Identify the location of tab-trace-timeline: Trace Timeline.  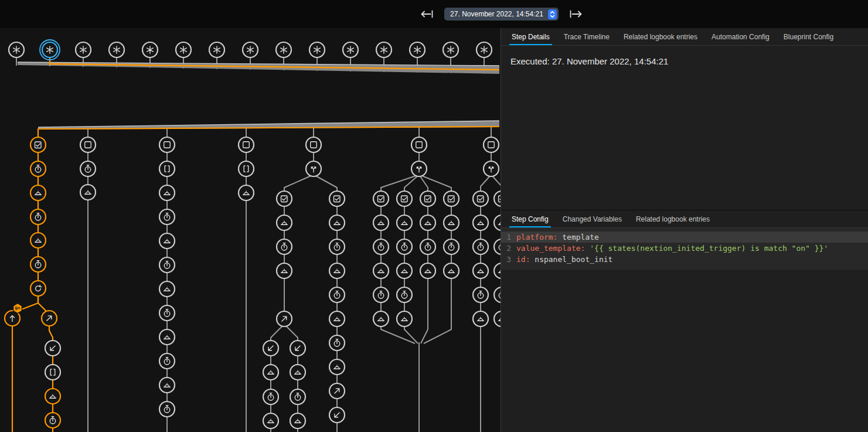
(587, 36).